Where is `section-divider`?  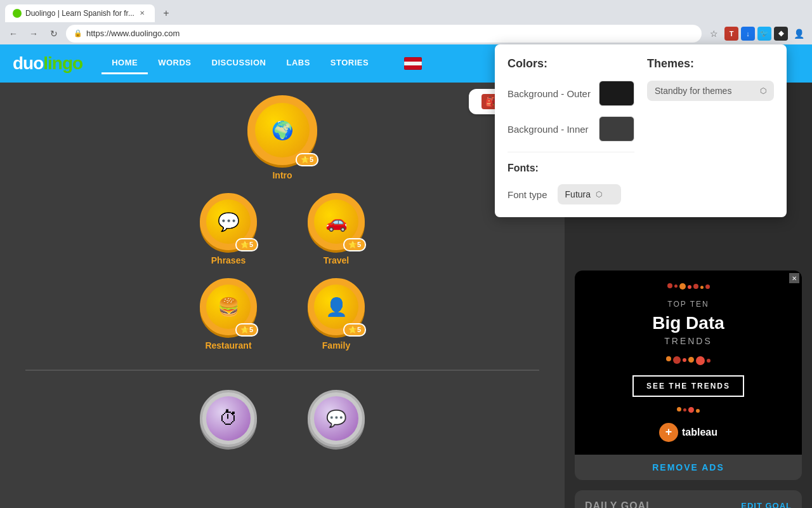
section-divider is located at coordinates (282, 370).